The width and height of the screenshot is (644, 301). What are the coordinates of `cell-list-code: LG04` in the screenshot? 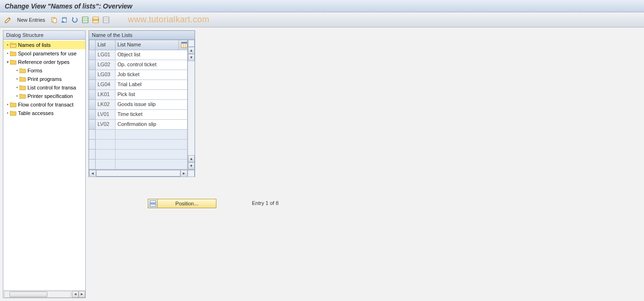 It's located at (106, 85).